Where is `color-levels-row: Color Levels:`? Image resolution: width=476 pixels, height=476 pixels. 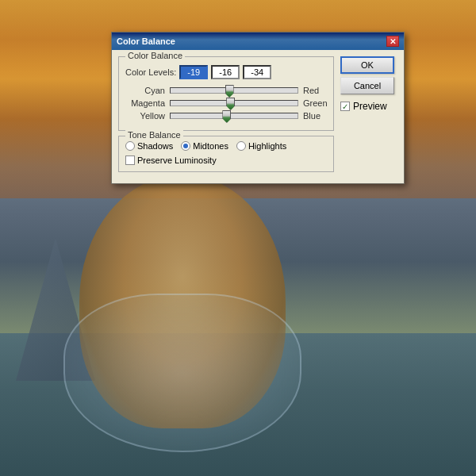
color-levels-row: Color Levels: is located at coordinates (226, 72).